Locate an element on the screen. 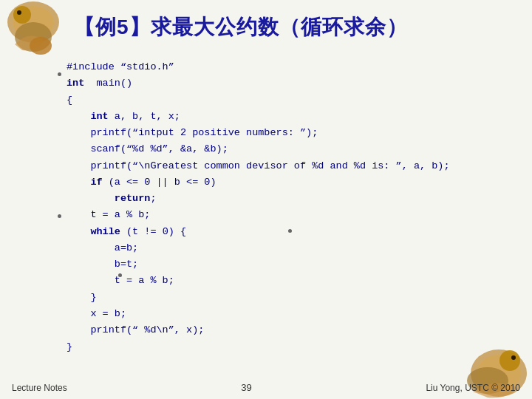 The image size is (532, 399). code-line-3: { is located at coordinates (292, 100).